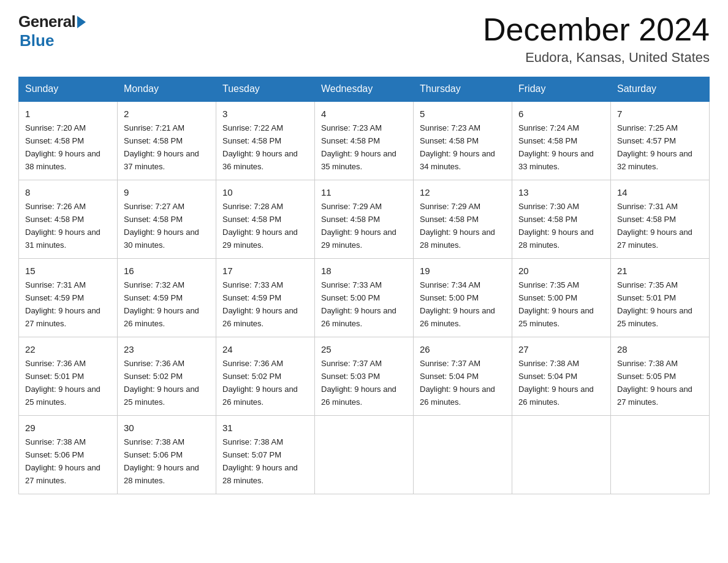 Image resolution: width=728 pixels, height=563 pixels. Describe the element at coordinates (167, 377) in the screenshot. I see `calendar-cell: 23Sunrise: 7:36 AMSunset: 5:02 PMDayligh…` at that location.